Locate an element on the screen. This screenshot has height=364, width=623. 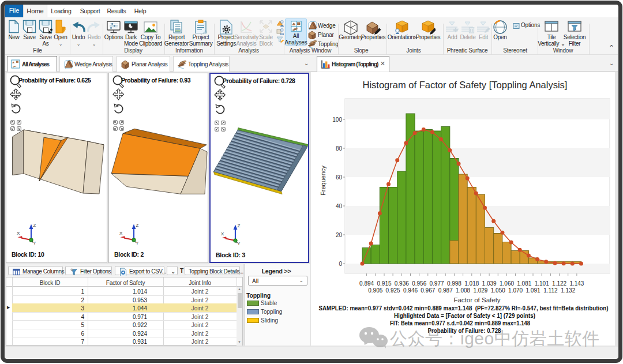
svg-text: 1.008 is located at coordinates (463, 291).